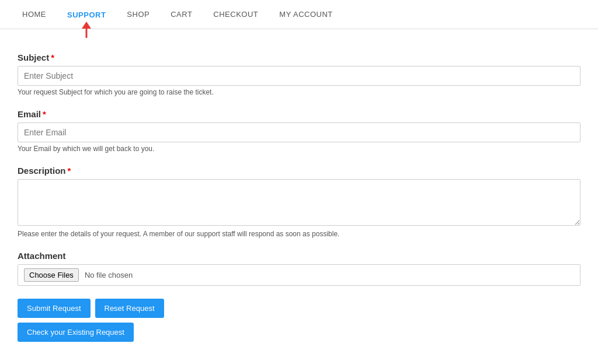  I want to click on attachment-group: Attachment Choose Files No file chosen, so click(299, 268).